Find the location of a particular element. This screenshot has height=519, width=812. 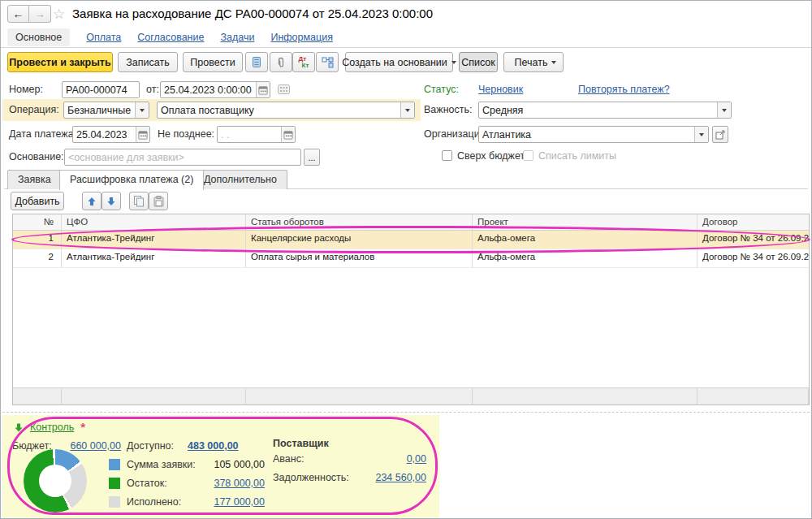

back-button: ← is located at coordinates (18, 14).